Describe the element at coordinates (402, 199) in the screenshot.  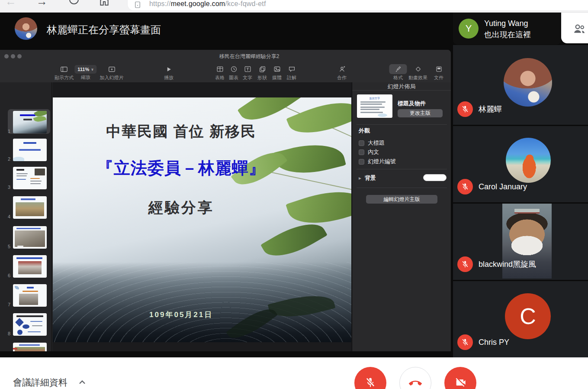
I see `edit-master-button: 編輯幻燈片主版` at that location.